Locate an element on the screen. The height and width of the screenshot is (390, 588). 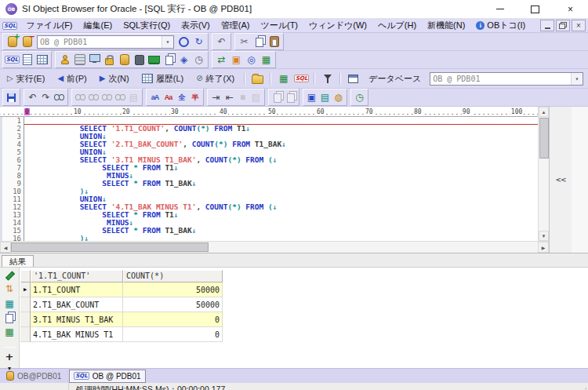
window-color-button: ◍ is located at coordinates (339, 97).